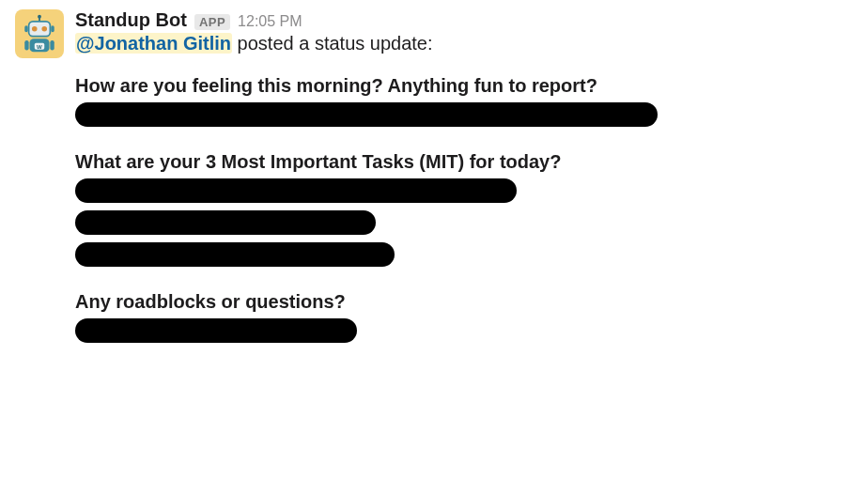 This screenshot has height=479, width=868. Describe the element at coordinates (464, 21) in the screenshot. I see `message-header: Standup Bot APP 12:05 PM` at that location.